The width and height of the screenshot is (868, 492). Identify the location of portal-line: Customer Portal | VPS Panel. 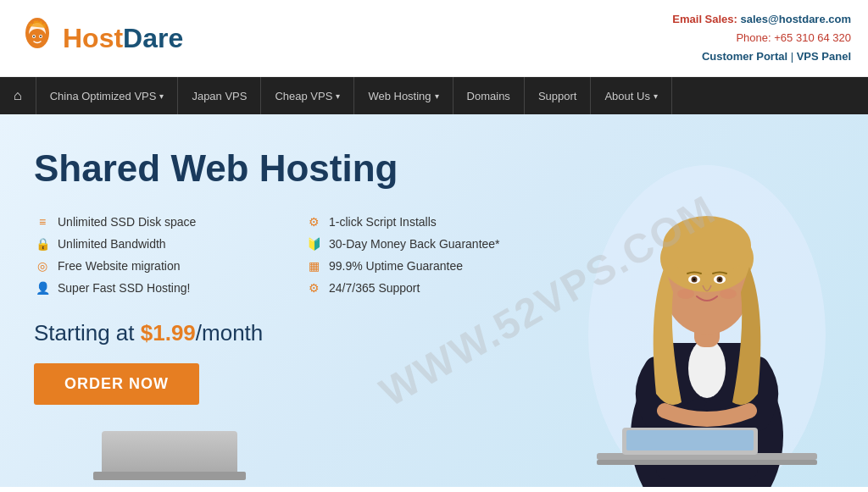
(761, 57).